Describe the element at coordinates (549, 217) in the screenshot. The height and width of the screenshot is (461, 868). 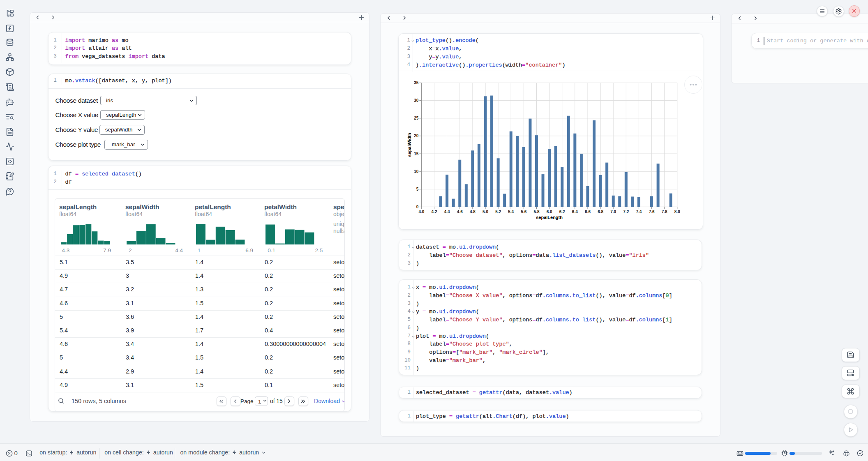
I see `svg-text: sepalLength` at that location.